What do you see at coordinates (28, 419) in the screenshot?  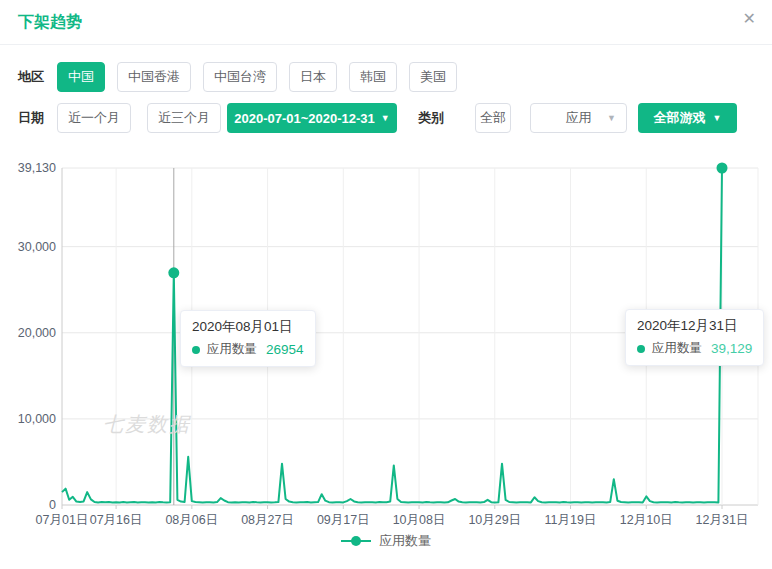 I see `y-axis-label: 10,000` at bounding box center [28, 419].